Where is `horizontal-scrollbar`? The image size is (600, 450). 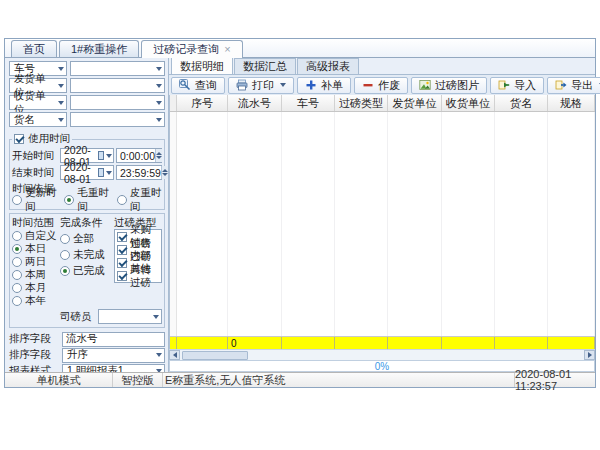 horizontal-scrollbar is located at coordinates (382, 354).